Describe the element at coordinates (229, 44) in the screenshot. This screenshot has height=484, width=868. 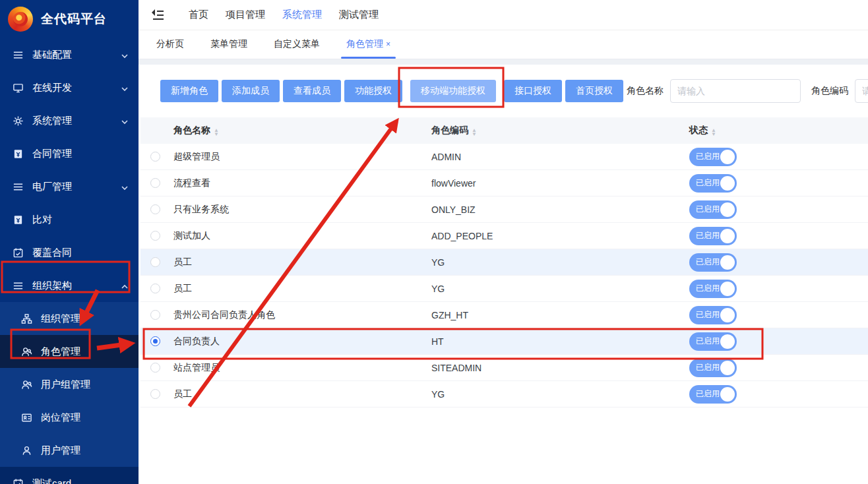
I see `tab-label: 菜单管理` at that location.